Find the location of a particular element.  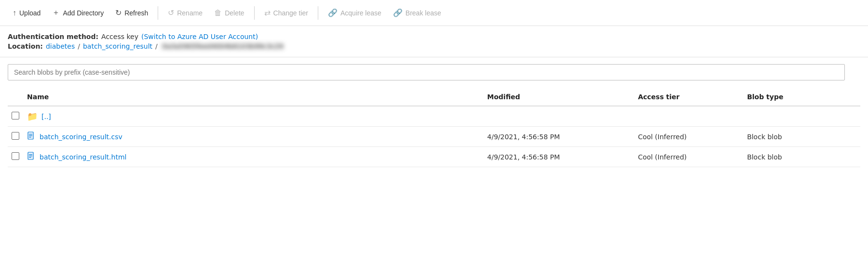

folder-icon: 📁 is located at coordinates (32, 117).